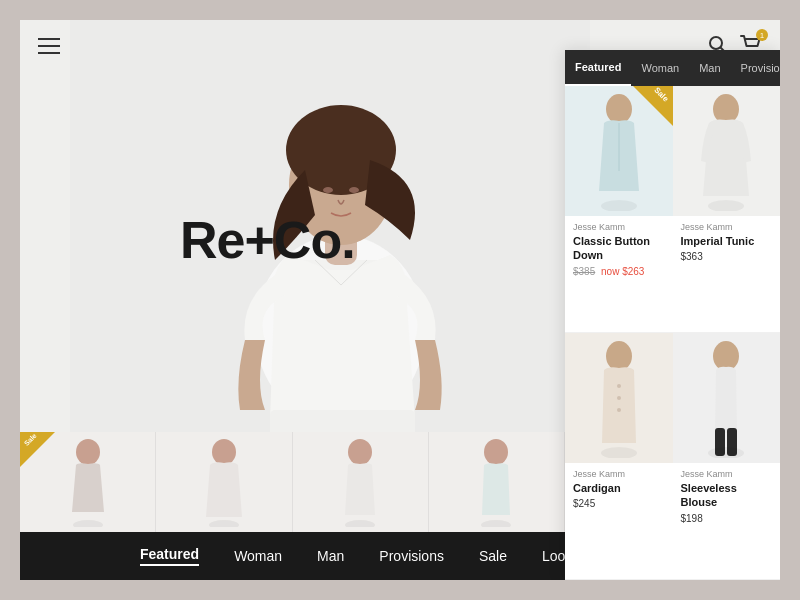  I want to click on product-brand-3: Jesse Kamm, so click(619, 474).